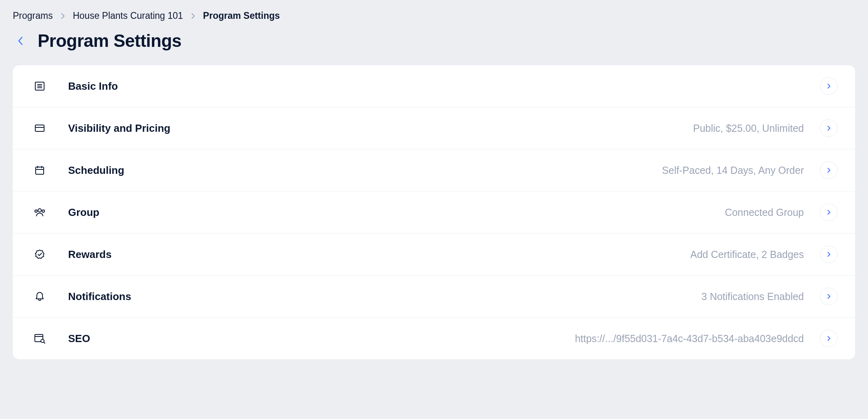 The width and height of the screenshot is (868, 419). What do you see at coordinates (110, 41) in the screenshot?
I see `page-title: Program Settings` at bounding box center [110, 41].